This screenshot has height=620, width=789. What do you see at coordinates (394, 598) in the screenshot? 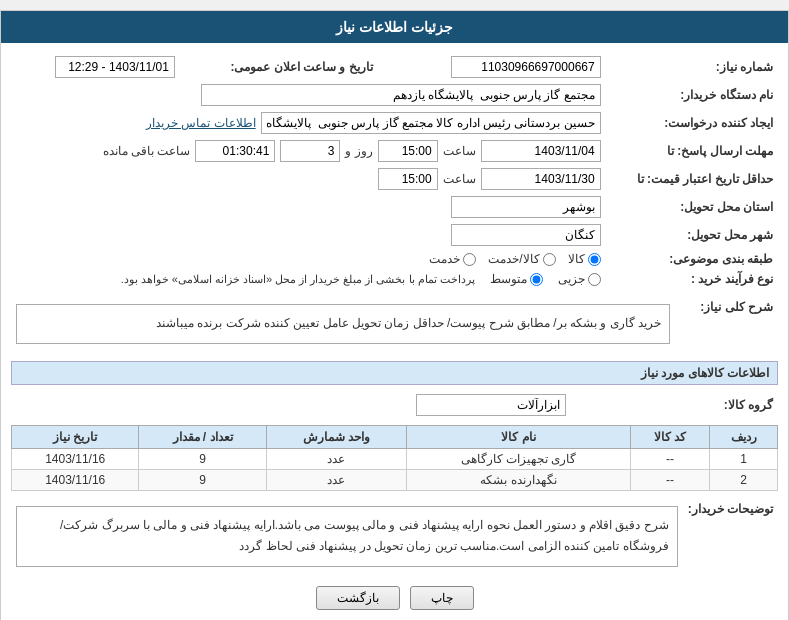
I see `buttons-row: چاپ بازگشت` at bounding box center [394, 598].